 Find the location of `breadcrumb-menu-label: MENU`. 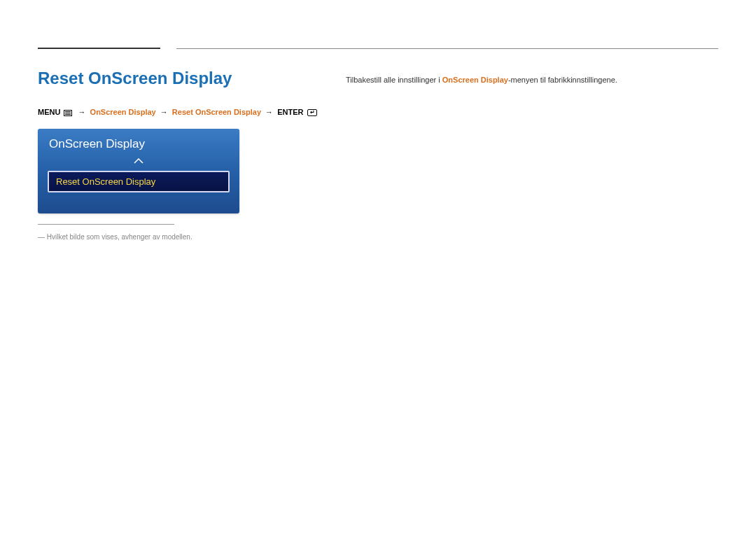

breadcrumb-menu-label: MENU is located at coordinates (49, 112).